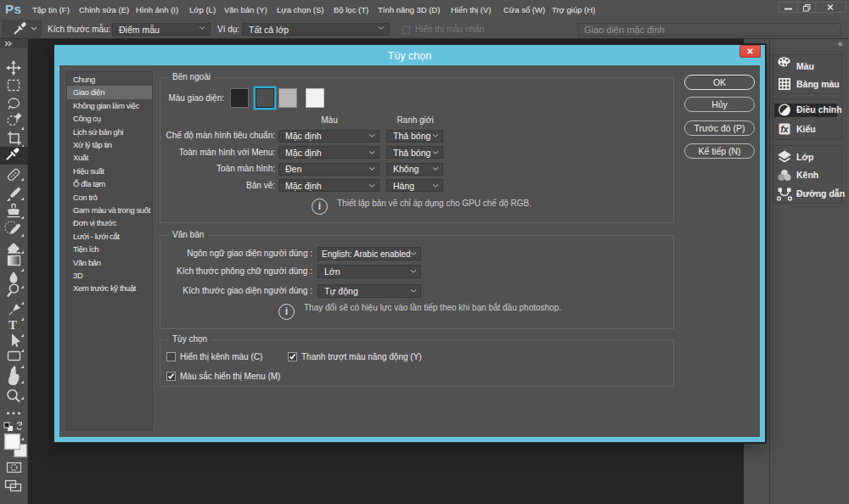 Image resolution: width=849 pixels, height=504 pixels. What do you see at coordinates (13, 325) in the screenshot?
I see `svg-text: T` at bounding box center [13, 325].